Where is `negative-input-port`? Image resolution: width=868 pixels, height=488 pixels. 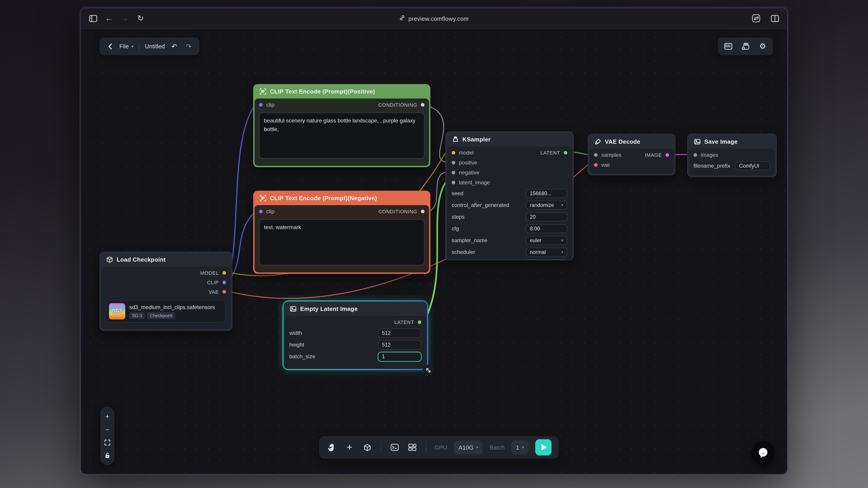
negative-input-port is located at coordinates (454, 172).